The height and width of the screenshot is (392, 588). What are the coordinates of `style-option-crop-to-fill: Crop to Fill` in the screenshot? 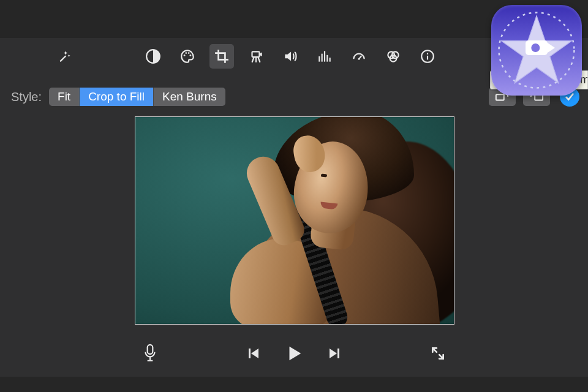 It's located at (116, 97).